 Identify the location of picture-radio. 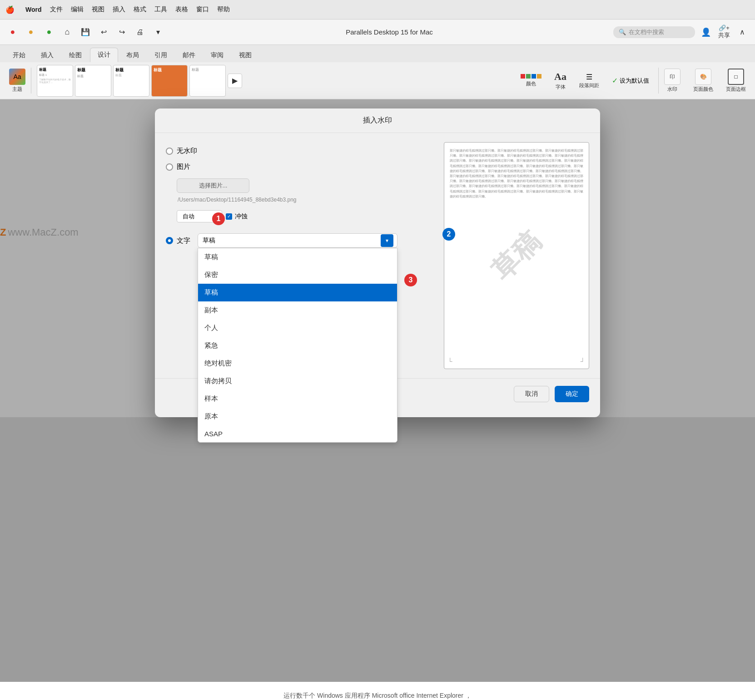
(169, 167).